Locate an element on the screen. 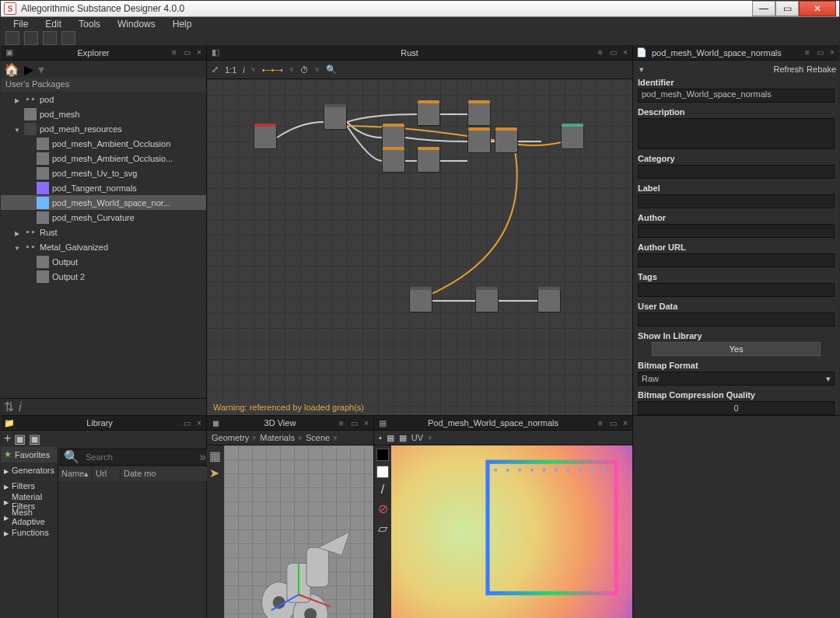 This screenshot has height=618, width=840. fit-icon: ⤢ is located at coordinates (215, 70).